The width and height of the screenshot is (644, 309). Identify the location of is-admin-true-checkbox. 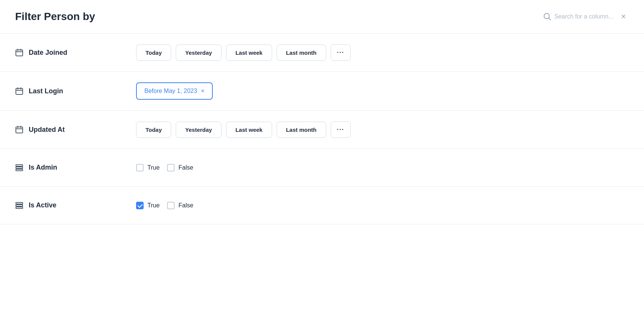
(140, 168).